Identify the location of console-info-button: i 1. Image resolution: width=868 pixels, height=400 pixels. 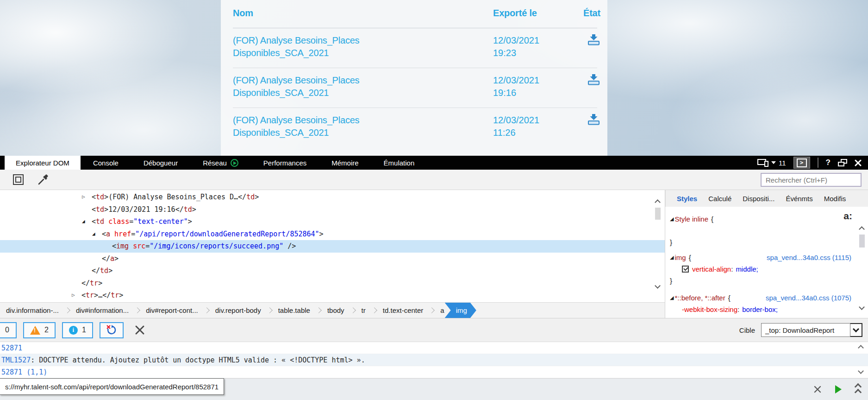
(78, 330).